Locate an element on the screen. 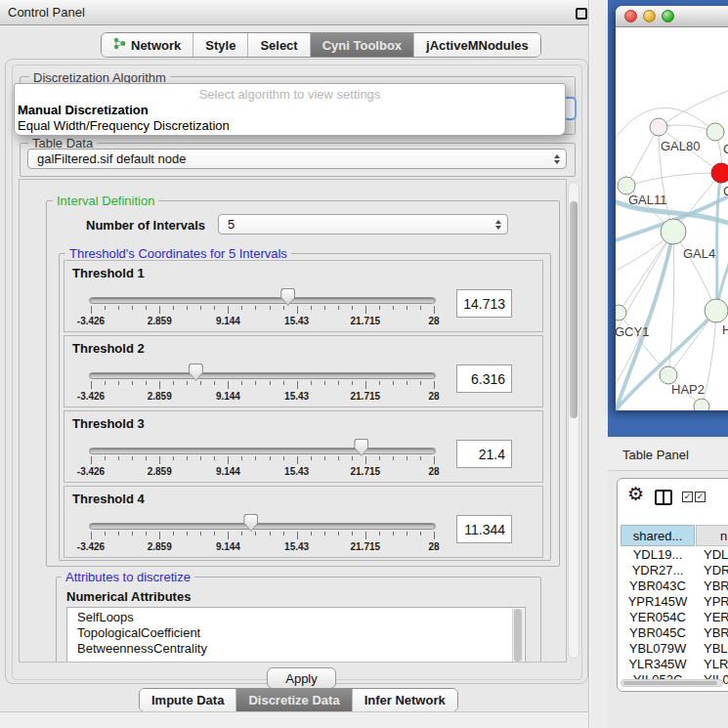  table-hscrollbar-thumb is located at coordinates (670, 683).